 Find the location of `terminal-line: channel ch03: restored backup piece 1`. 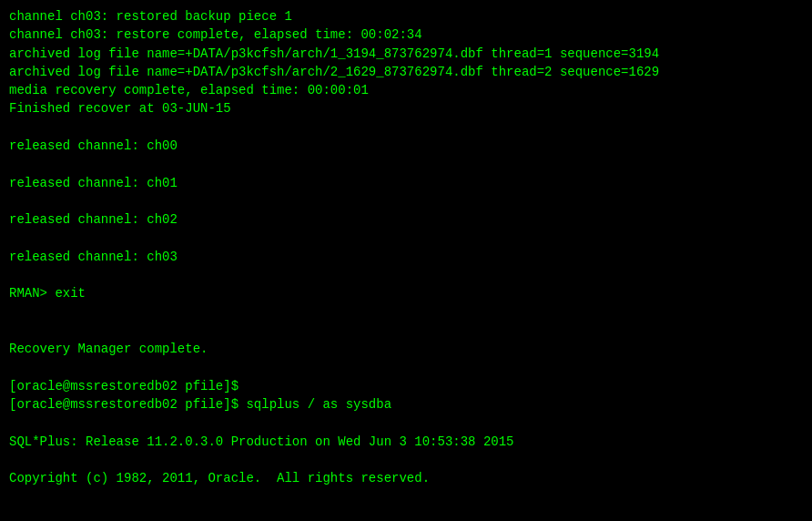

terminal-line: channel ch03: restored backup piece 1 is located at coordinates (406, 16).